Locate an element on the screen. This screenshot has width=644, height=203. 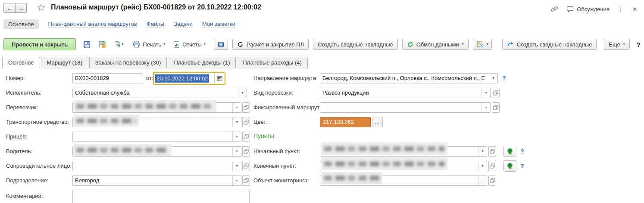
number-input: БХ00-001829 is located at coordinates (108, 78).